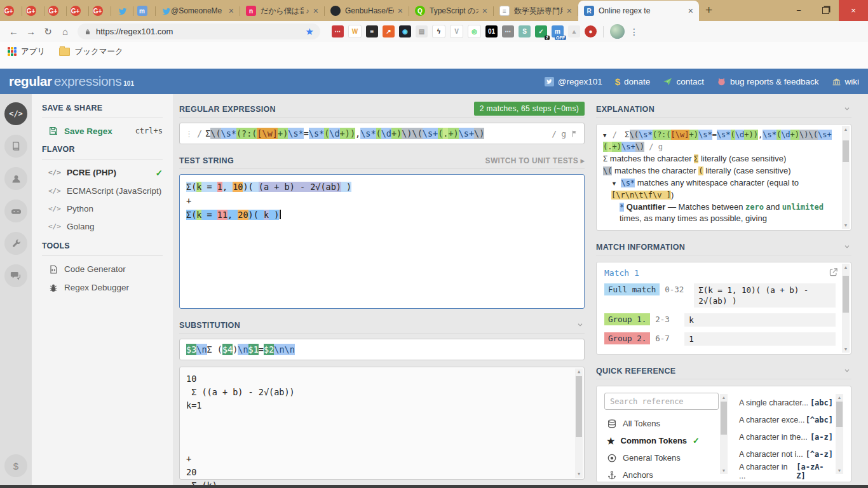 The image size is (868, 488). Describe the element at coordinates (580, 325) in the screenshot. I see `collapse-substitution-icon` at that location.